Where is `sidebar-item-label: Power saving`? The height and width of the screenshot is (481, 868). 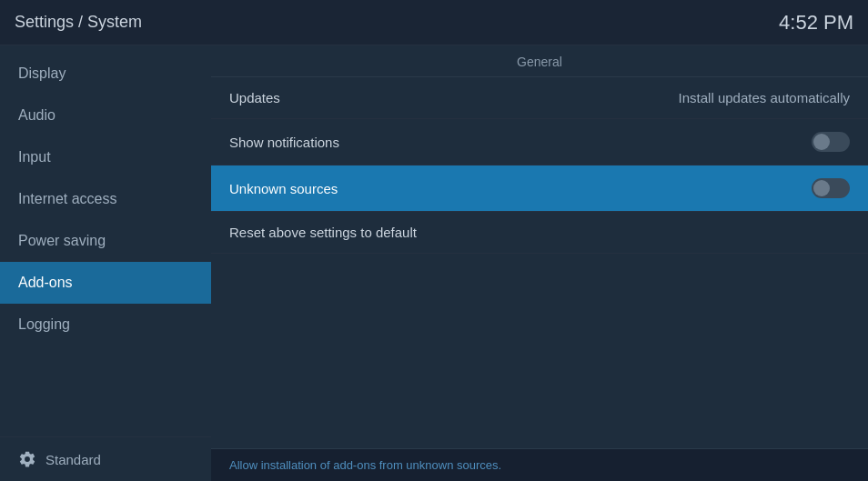
sidebar-item-label: Power saving is located at coordinates (62, 241).